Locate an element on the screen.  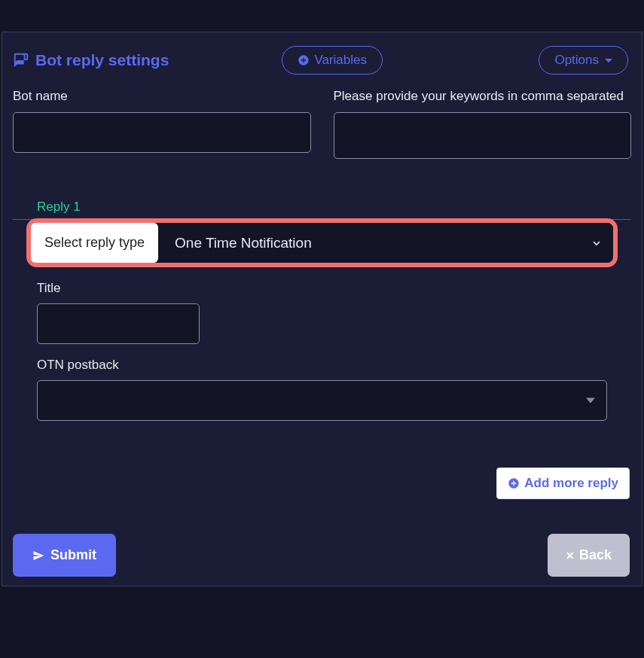
otn-label: OTN postback is located at coordinates (322, 365).